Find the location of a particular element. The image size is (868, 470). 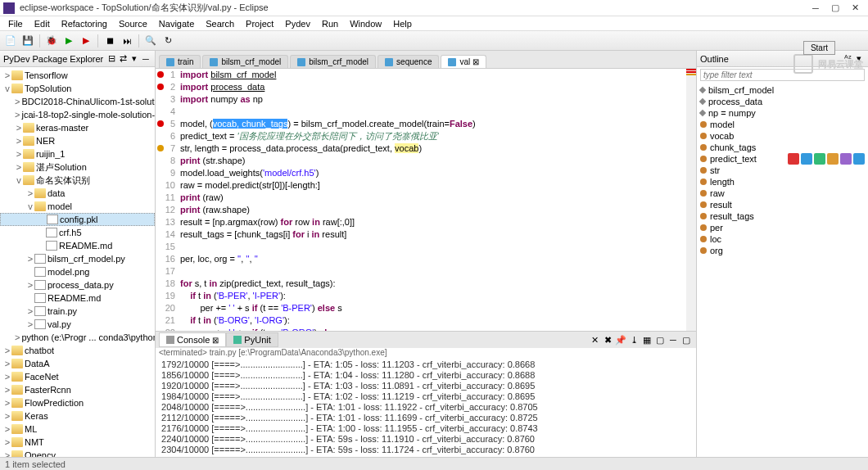

console-header: <terminated> train.py [e:\ProgramData\An… is located at coordinates (426, 354).